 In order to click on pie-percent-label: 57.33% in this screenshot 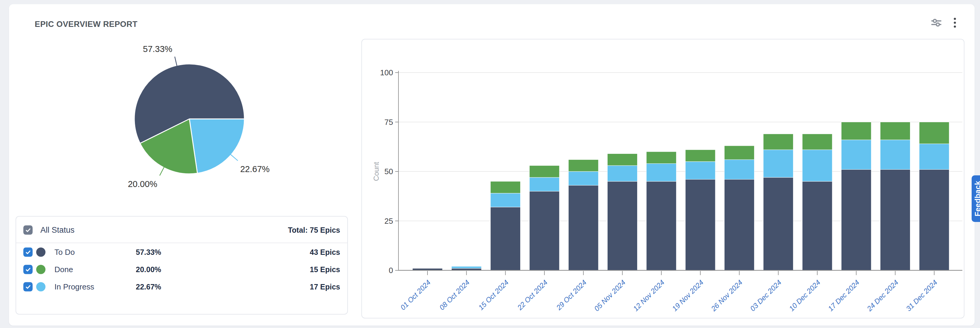, I will do `click(158, 49)`.